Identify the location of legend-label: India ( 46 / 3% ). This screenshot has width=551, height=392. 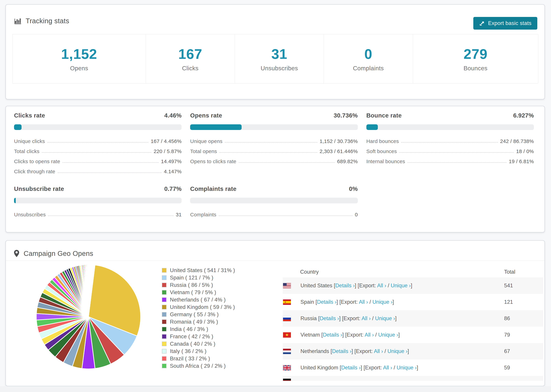
(189, 329).